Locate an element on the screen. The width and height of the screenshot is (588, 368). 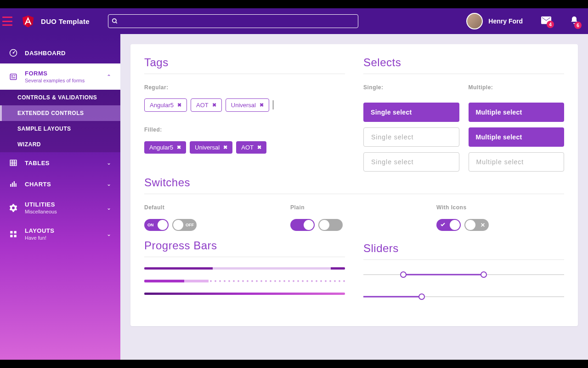
search-container is located at coordinates (233, 21).